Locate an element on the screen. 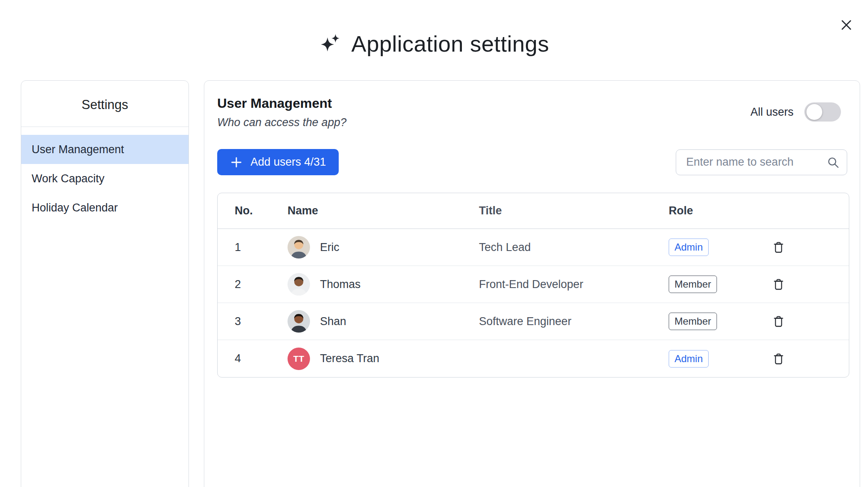  panel-subtitle: Who can access the app? is located at coordinates (282, 122).